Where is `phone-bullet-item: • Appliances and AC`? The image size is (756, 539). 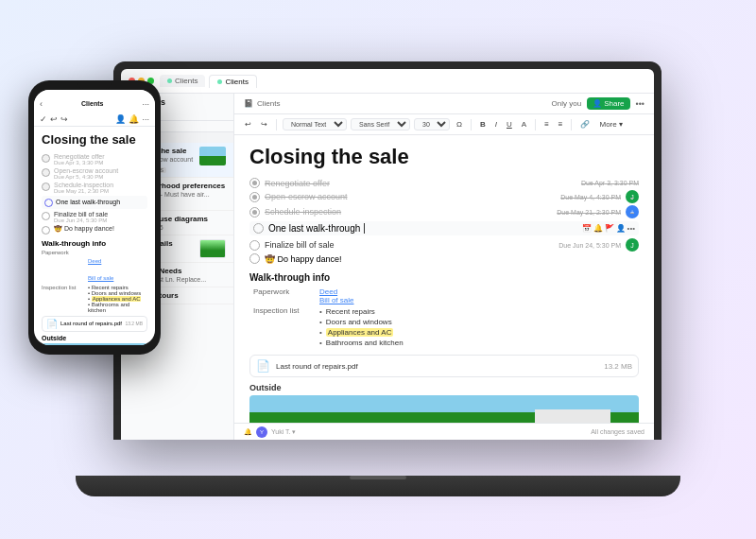 phone-bullet-item: • Appliances and AC is located at coordinates (117, 299).